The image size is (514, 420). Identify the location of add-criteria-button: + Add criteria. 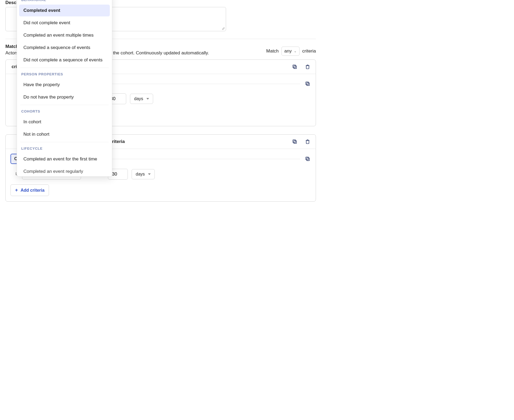
(30, 190).